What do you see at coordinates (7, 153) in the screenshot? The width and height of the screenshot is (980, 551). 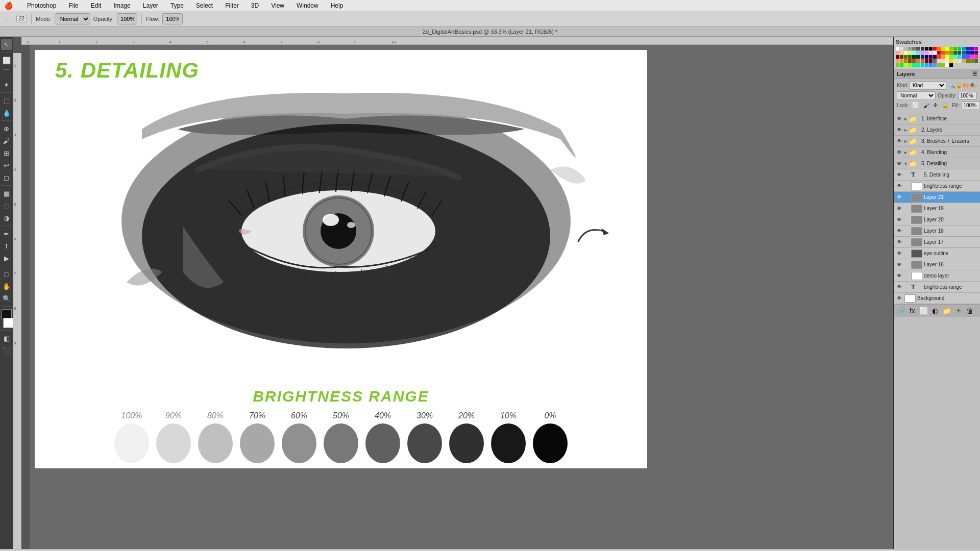 I see `clone-tool: ⊞` at bounding box center [7, 153].